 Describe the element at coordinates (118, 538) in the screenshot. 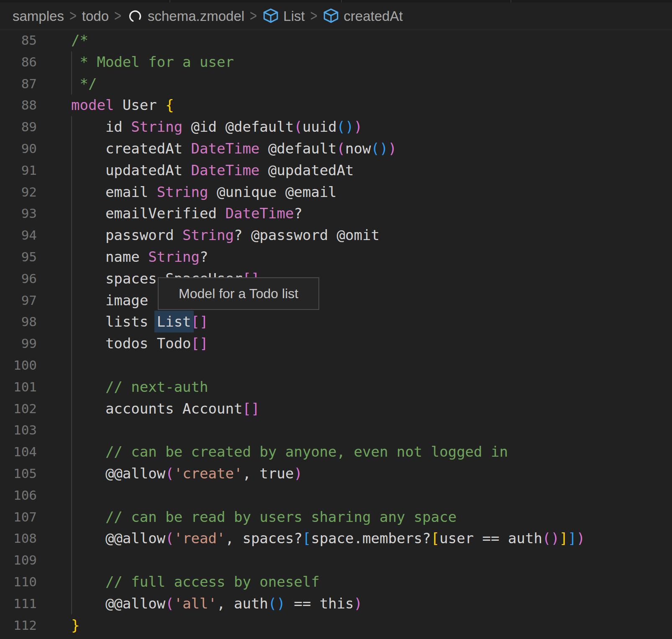

I see `code-token: @@allow` at that location.